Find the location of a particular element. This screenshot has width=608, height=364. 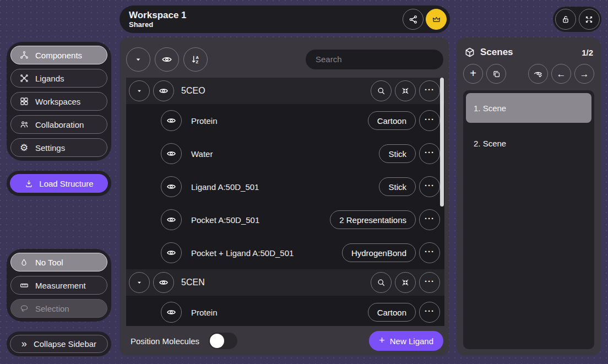

share-button is located at coordinates (413, 19).